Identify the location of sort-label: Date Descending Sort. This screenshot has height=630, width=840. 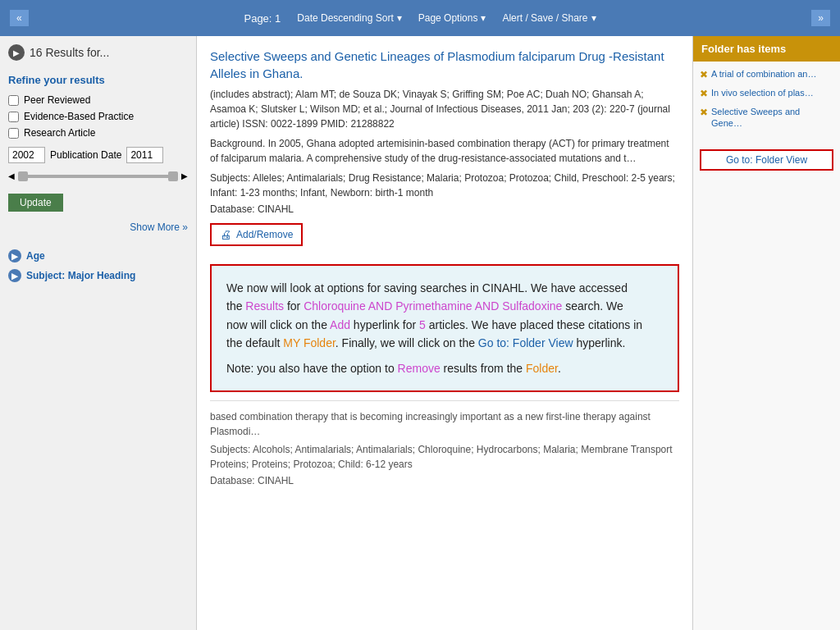
(345, 18).